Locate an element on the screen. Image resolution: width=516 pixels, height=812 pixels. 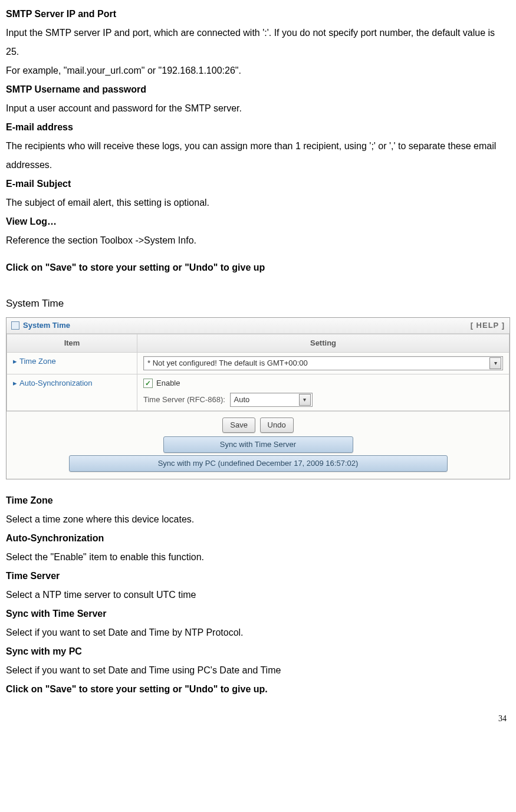
para-save-undo-1: Click on "Save" to store your setting or… is located at coordinates (258, 268).